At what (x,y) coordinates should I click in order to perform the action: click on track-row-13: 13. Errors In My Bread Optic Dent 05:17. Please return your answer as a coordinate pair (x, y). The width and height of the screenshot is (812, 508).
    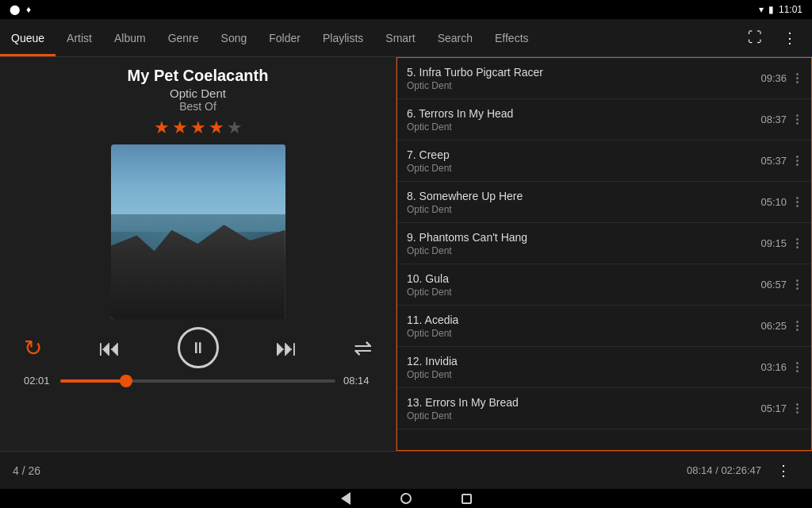
    Looking at the image, I should click on (604, 409).